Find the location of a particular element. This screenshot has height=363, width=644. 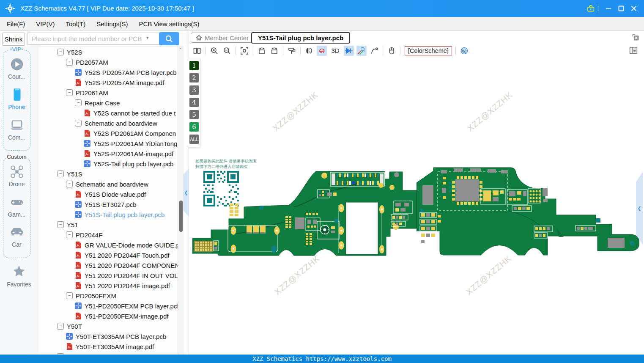

sidebar-item-car: Car is located at coordinates (17, 236).